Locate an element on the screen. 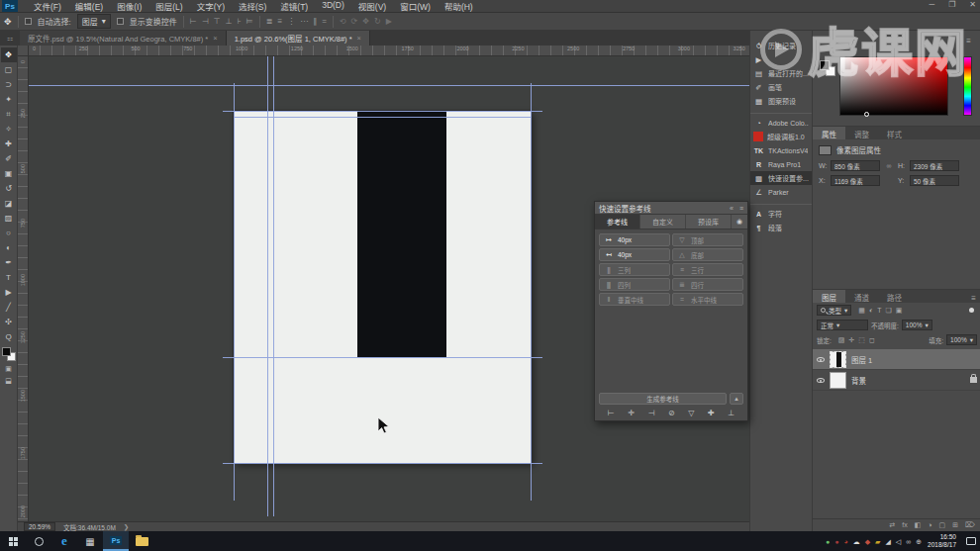 The image size is (980, 551). black-rectangle-layer is located at coordinates (402, 233).